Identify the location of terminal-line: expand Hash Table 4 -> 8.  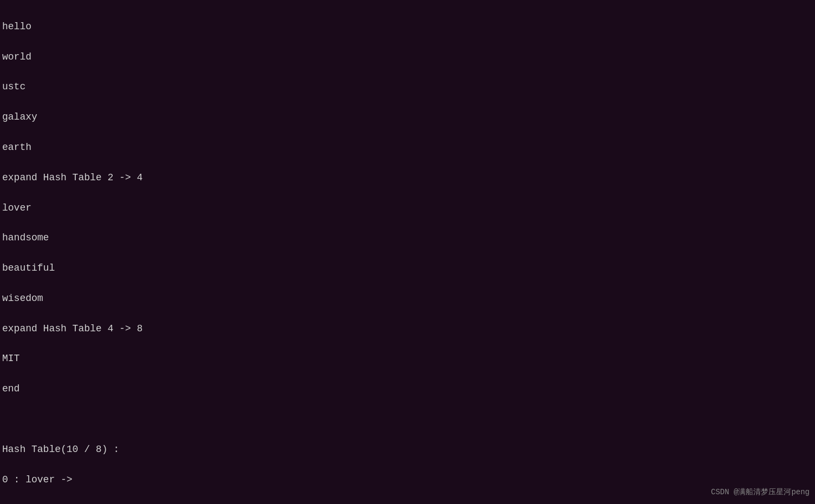
(407, 329).